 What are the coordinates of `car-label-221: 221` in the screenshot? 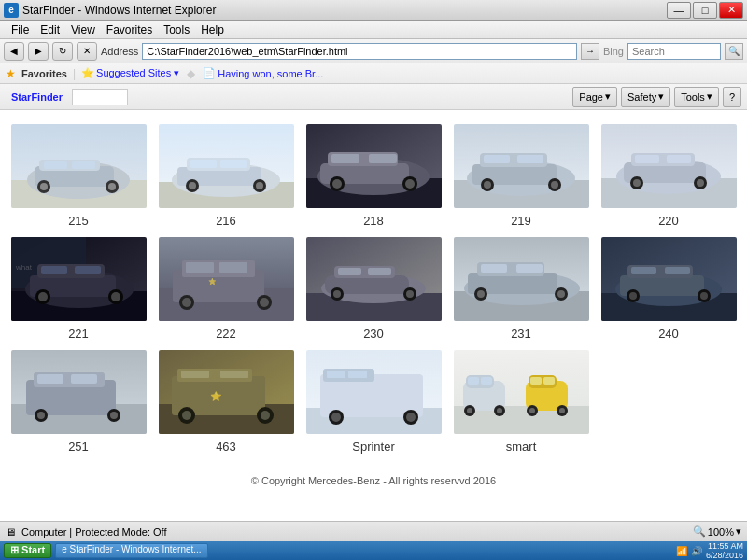 It's located at (78, 334).